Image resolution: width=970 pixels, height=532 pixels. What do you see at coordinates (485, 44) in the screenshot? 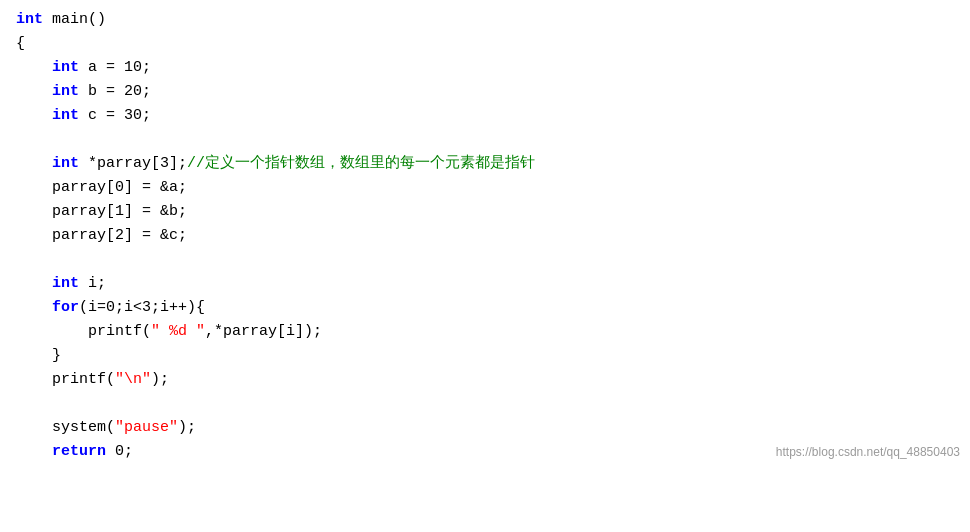
I see `code-line: {` at bounding box center [485, 44].